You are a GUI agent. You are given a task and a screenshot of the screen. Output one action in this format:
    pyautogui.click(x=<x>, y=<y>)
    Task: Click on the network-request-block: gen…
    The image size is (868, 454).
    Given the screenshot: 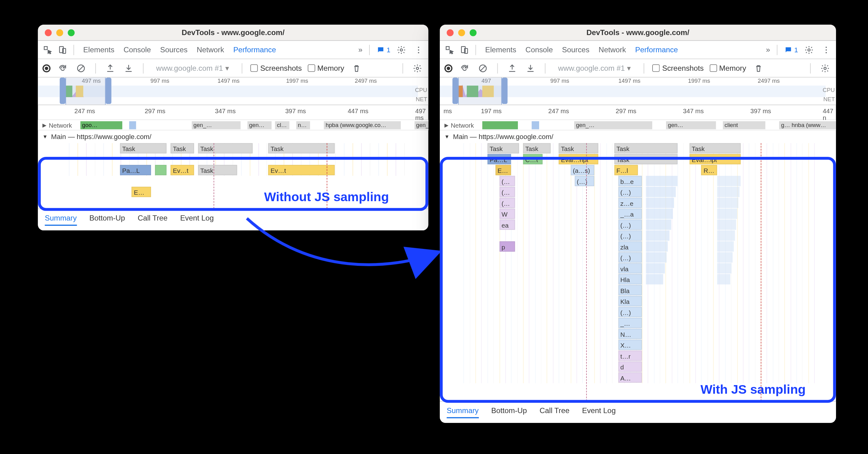 What is the action you would take?
    pyautogui.click(x=691, y=125)
    